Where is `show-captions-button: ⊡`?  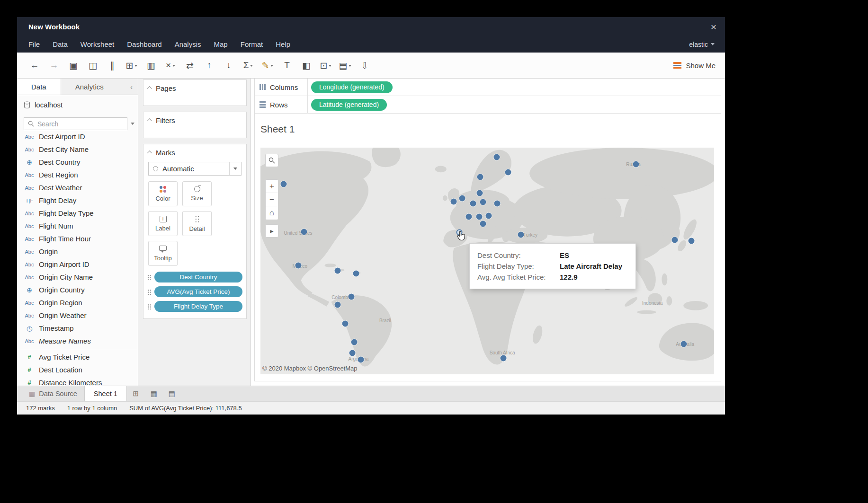 show-captions-button: ⊡ is located at coordinates (326, 65).